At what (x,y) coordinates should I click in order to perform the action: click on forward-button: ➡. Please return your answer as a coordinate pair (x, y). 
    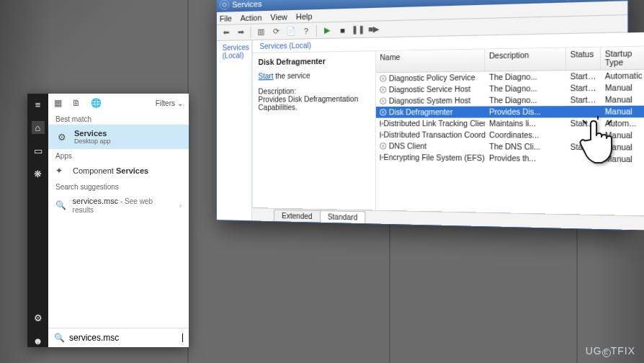
    Looking at the image, I should click on (241, 32).